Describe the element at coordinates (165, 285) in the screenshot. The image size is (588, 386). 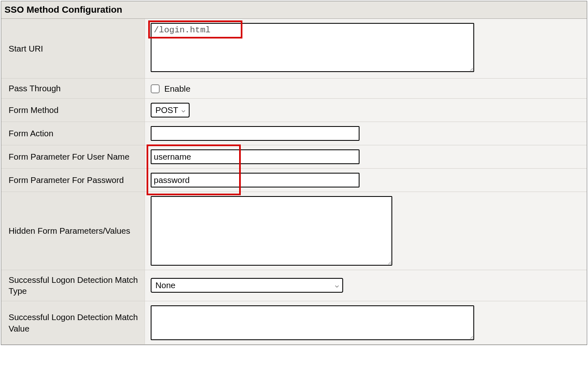
I see `match-type-select-value: None` at that location.